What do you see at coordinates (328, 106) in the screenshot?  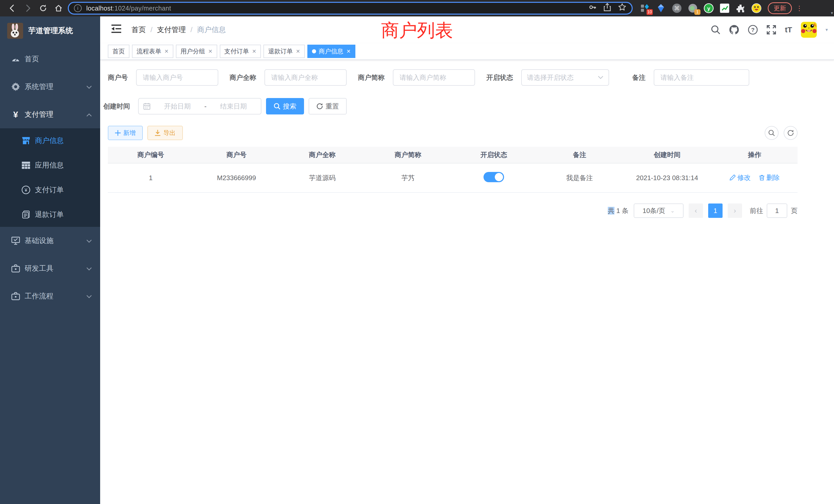 I see `reset-button: 重置` at bounding box center [328, 106].